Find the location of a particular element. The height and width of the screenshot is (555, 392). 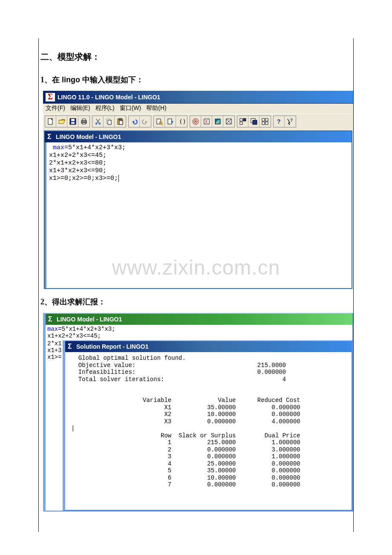

undo-button is located at coordinates (134, 121).